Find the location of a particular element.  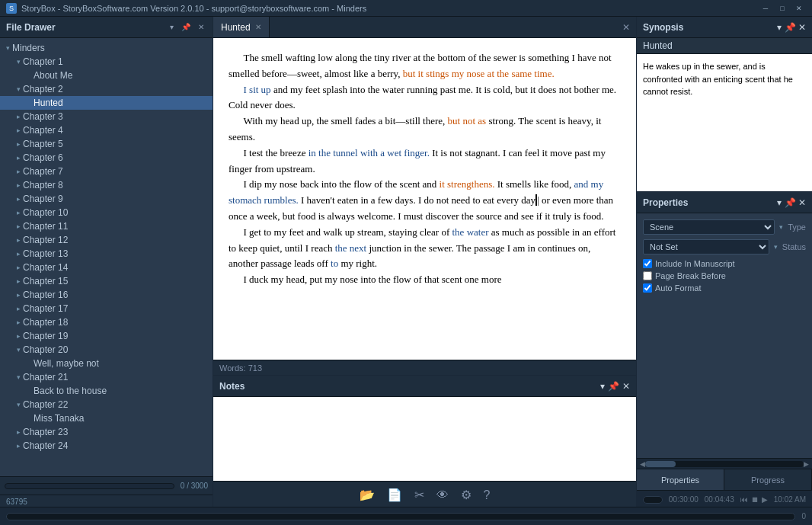

auto-format-checkbox is located at coordinates (647, 288).